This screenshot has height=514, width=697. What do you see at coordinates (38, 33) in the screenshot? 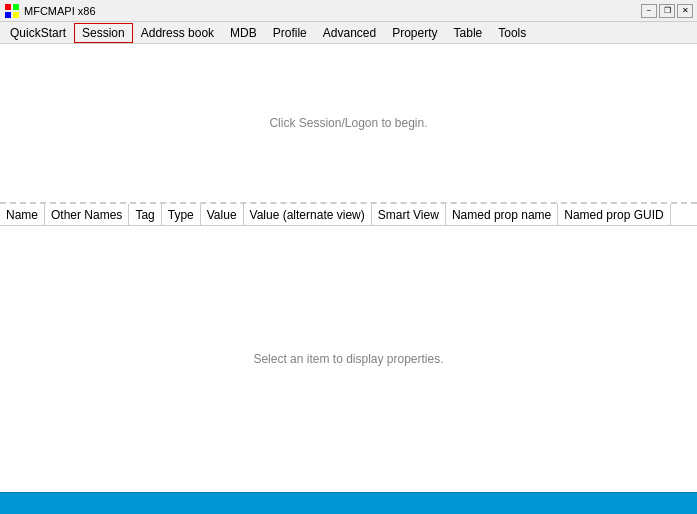
I see `menu-item-quickstart: QuickStart` at bounding box center [38, 33].